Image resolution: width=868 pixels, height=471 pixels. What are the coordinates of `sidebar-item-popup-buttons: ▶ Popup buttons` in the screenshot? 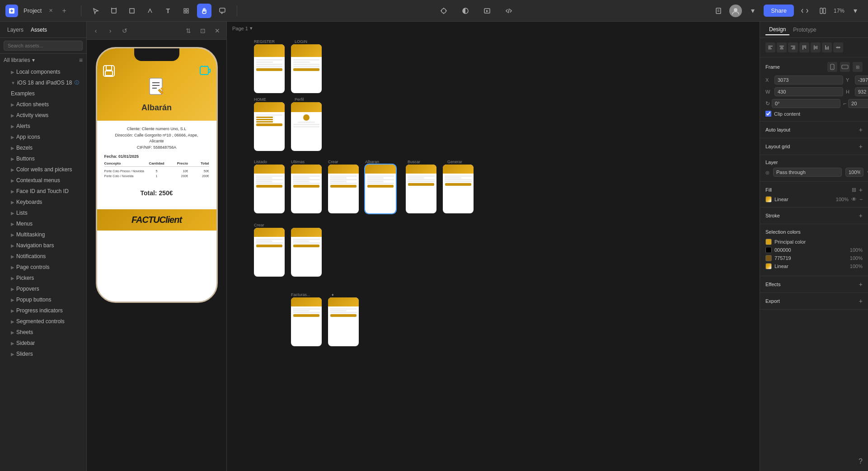 It's located at (43, 300).